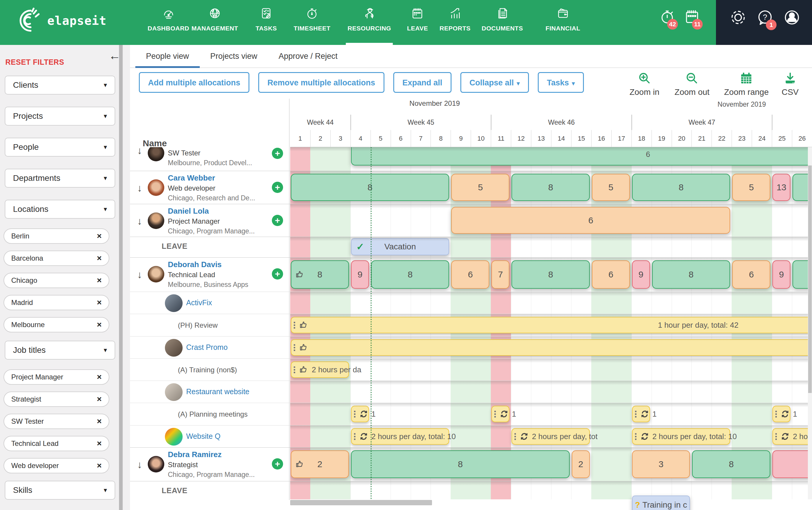  I want to click on remove-multiple-allocations-button: Remove multiple allocations, so click(321, 82).